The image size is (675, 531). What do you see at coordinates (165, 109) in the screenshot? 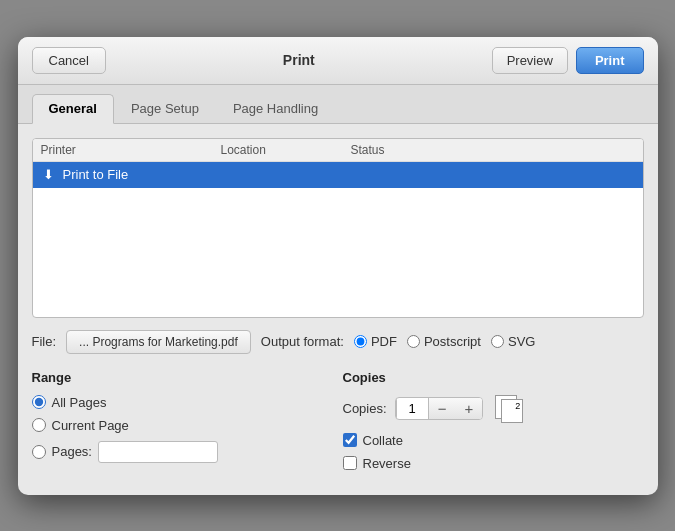
I see `tab-page-setup: Page Setup` at bounding box center [165, 109].